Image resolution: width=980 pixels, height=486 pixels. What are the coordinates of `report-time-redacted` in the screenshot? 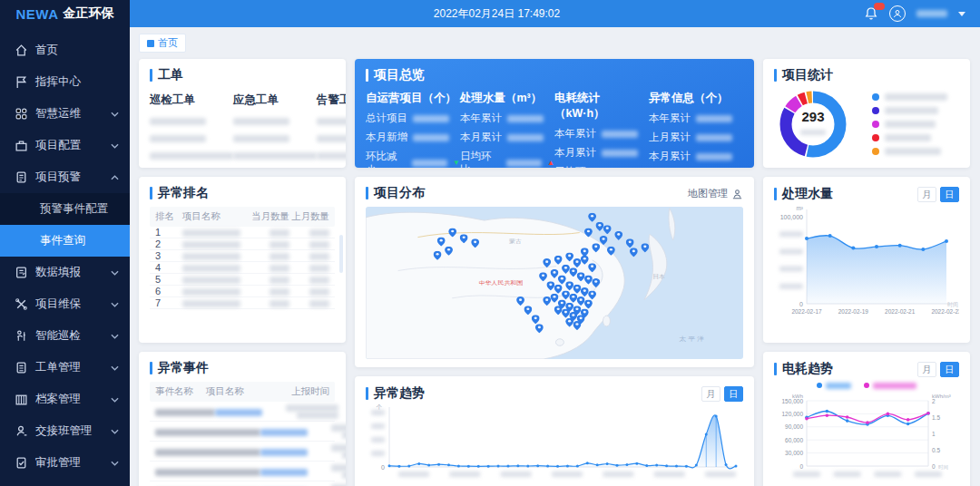 It's located at (344, 455).